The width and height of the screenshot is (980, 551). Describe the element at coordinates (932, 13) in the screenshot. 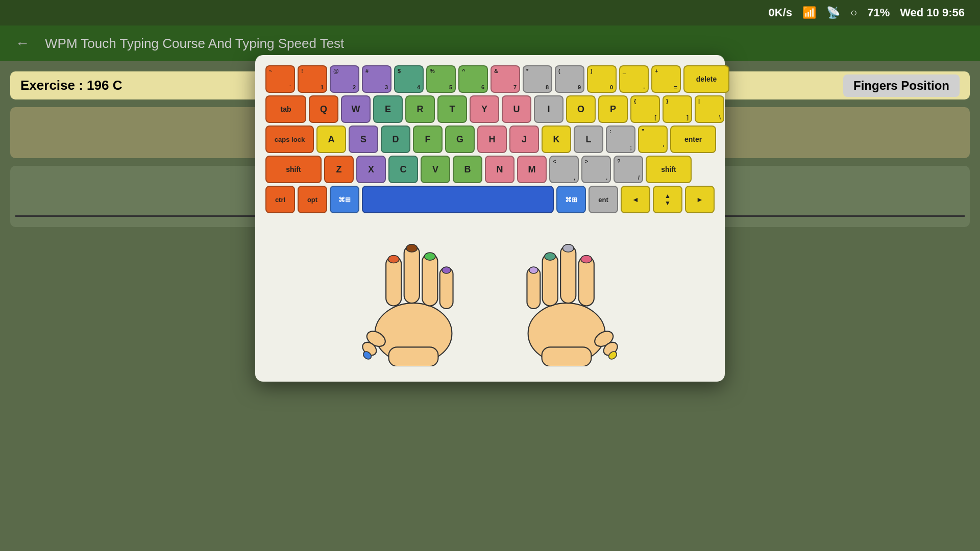

I see `datetime: Wed 10 9:56` at that location.